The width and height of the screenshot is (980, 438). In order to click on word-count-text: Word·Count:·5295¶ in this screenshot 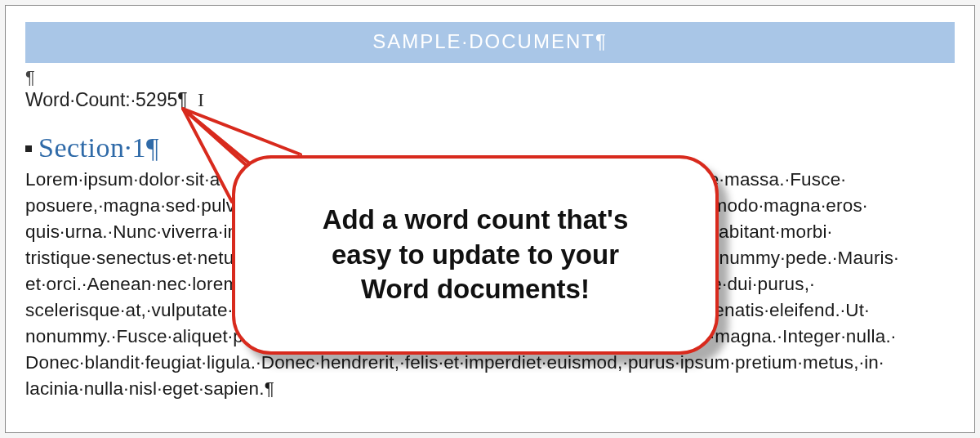, I will do `click(106, 100)`.